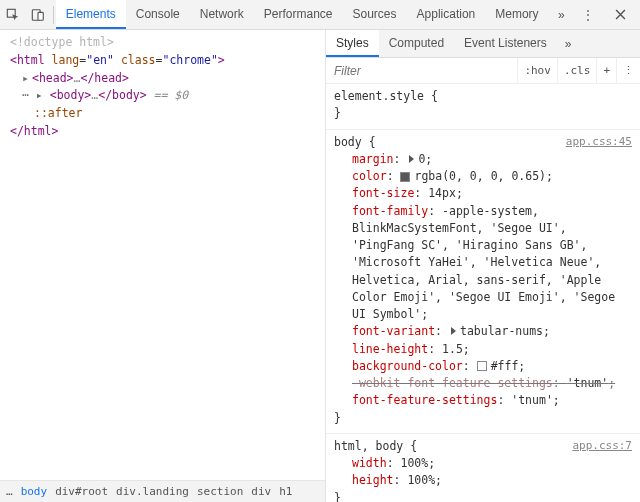 The width and height of the screenshot is (640, 502). Describe the element at coordinates (483, 160) in the screenshot. I see `css-declaration: margin: 0;` at that location.